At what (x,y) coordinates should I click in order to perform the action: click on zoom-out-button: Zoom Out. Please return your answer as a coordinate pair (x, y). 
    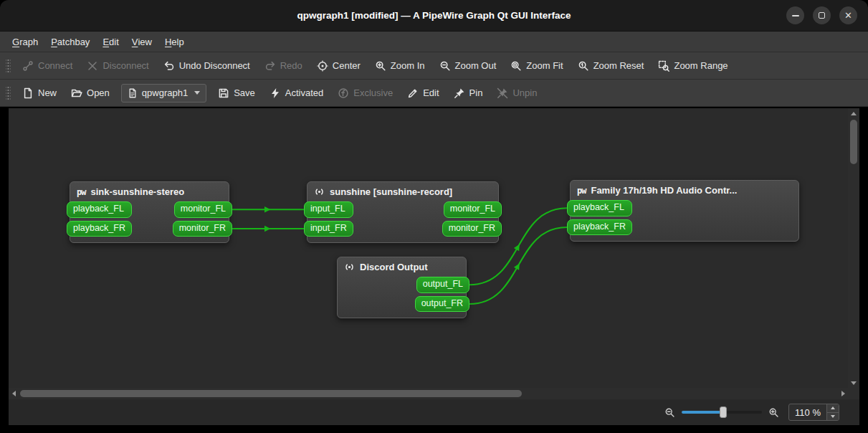
    Looking at the image, I should click on (468, 66).